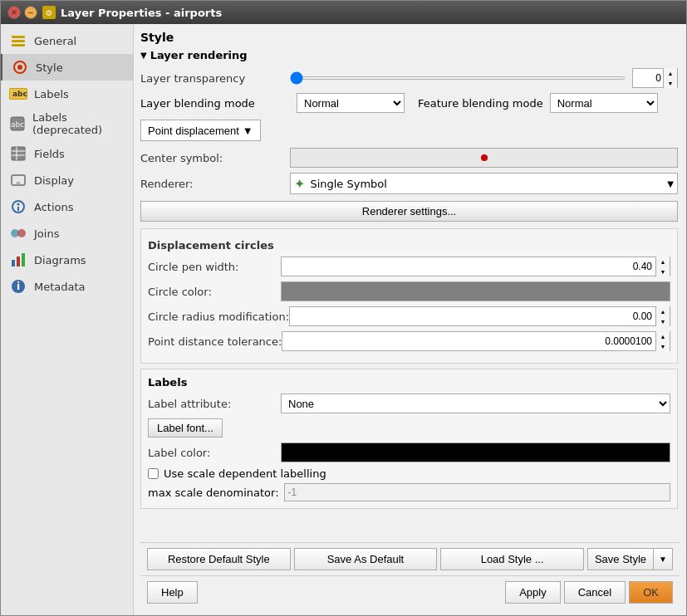 This screenshot has height=616, width=687. What do you see at coordinates (473, 316) in the screenshot?
I see `circle-radius-input: 0.00` at bounding box center [473, 316].